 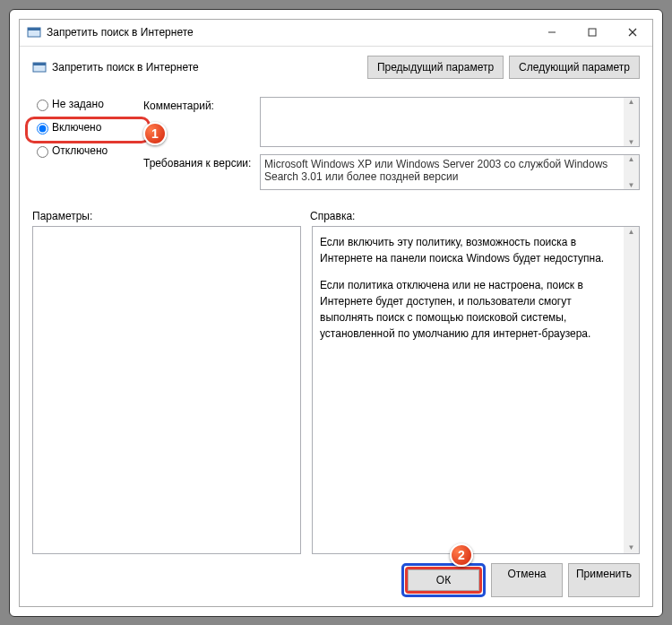 What do you see at coordinates (444, 580) in the screenshot?
I see `ok-button: ОК` at bounding box center [444, 580].